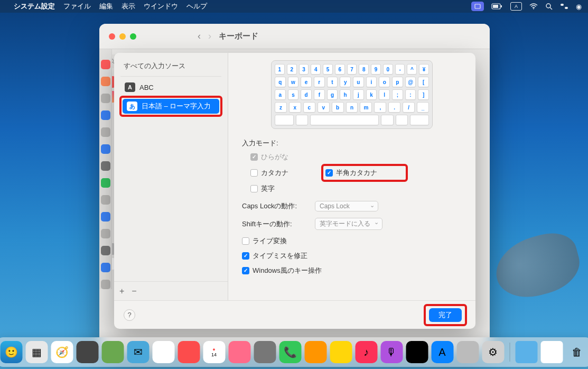 The width and height of the screenshot is (588, 369). I want to click on key: :, so click(411, 95).